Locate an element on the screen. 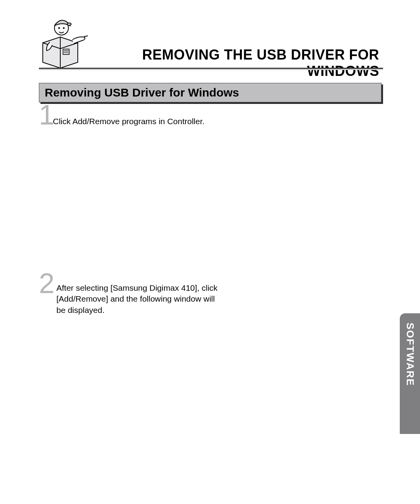  side-tab-label: SOFTWARE is located at coordinates (410, 354).